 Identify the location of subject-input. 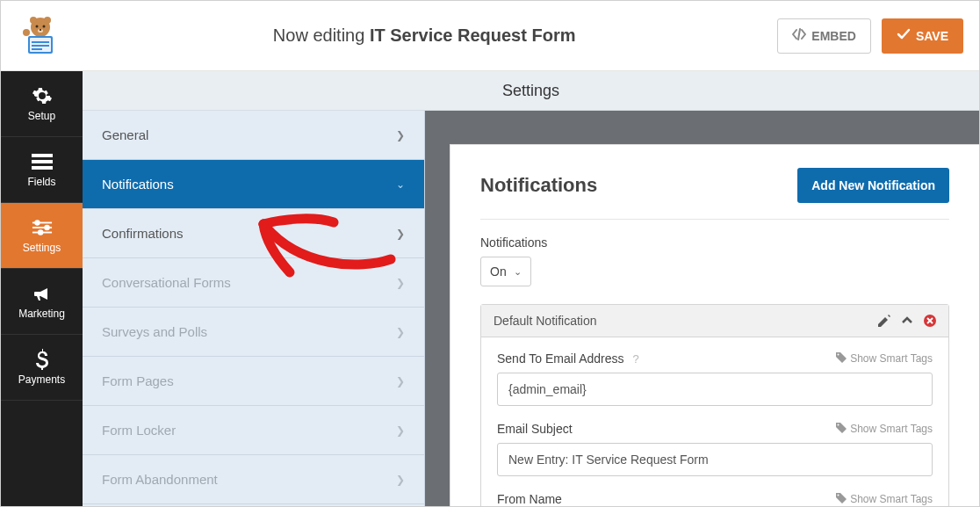
(715, 460).